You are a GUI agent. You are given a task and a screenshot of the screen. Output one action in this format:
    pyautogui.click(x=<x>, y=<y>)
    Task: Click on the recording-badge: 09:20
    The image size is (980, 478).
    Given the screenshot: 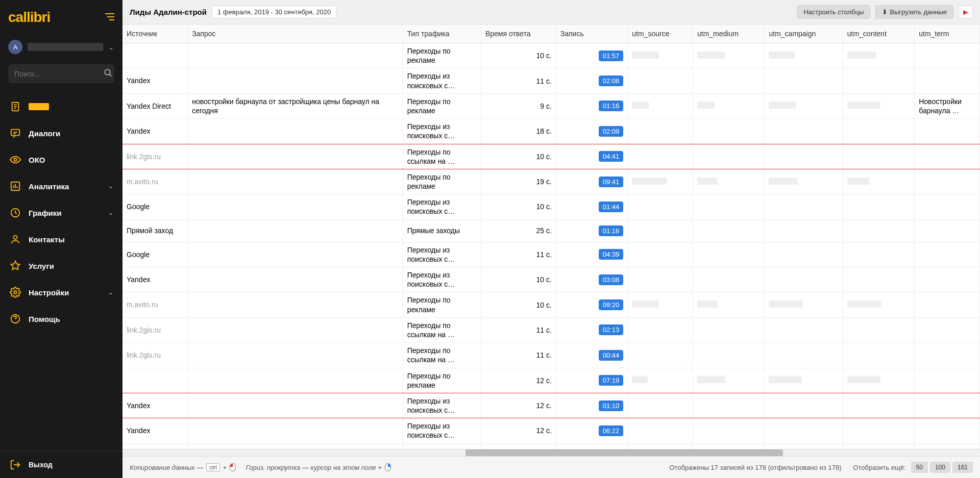 What is the action you would take?
    pyautogui.click(x=611, y=305)
    